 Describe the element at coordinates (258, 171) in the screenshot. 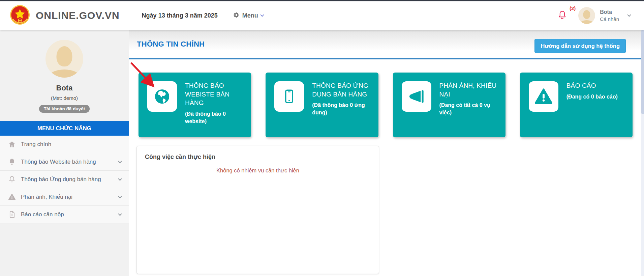

I see `tasks-empty-message: Không có nhiệm vụ cần thực hiện` at that location.